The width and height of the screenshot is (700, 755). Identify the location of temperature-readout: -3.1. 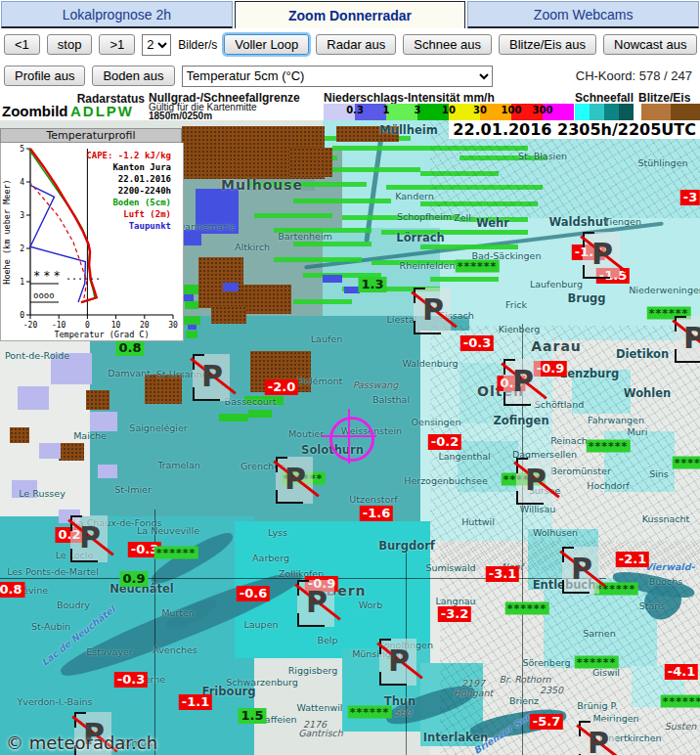
(503, 574).